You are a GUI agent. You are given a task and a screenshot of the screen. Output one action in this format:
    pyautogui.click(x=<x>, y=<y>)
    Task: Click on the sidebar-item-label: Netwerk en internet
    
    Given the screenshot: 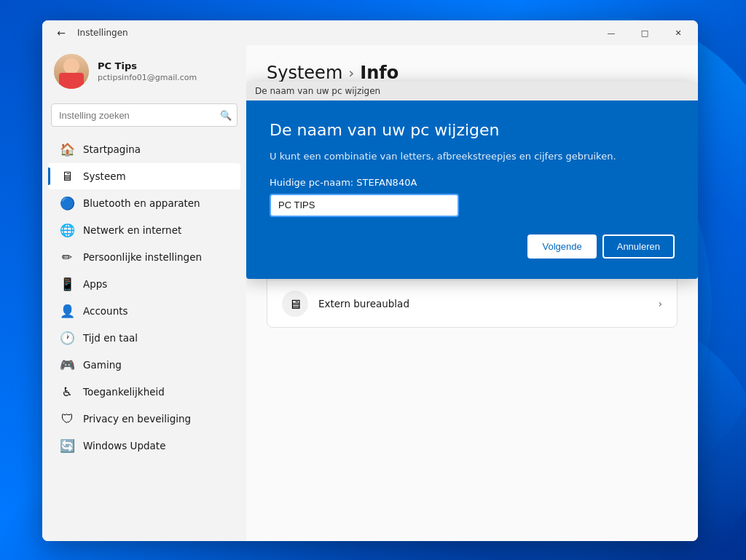 What is the action you would take?
    pyautogui.click(x=133, y=230)
    